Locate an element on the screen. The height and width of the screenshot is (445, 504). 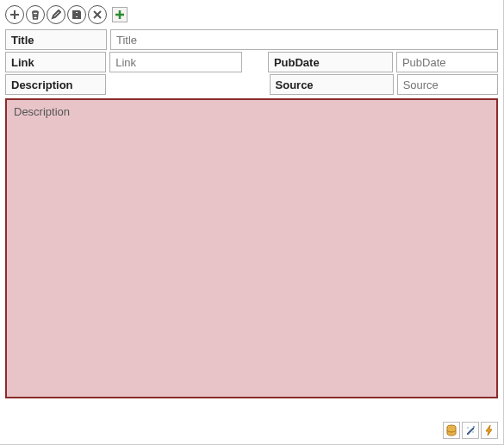
save-button is located at coordinates (77, 15).